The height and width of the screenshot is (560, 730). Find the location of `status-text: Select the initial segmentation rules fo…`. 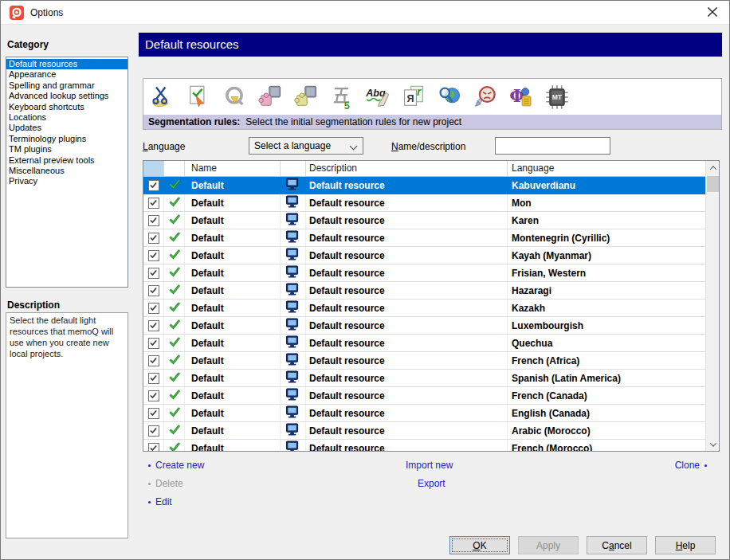

status-text: Select the initial segmentation rules fo… is located at coordinates (354, 122).